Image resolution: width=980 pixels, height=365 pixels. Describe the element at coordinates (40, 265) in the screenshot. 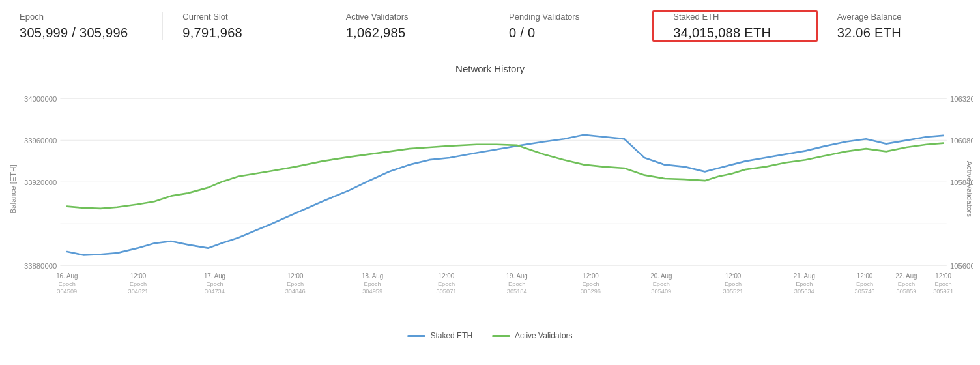

I see `svg-text: 33880000` at that location.